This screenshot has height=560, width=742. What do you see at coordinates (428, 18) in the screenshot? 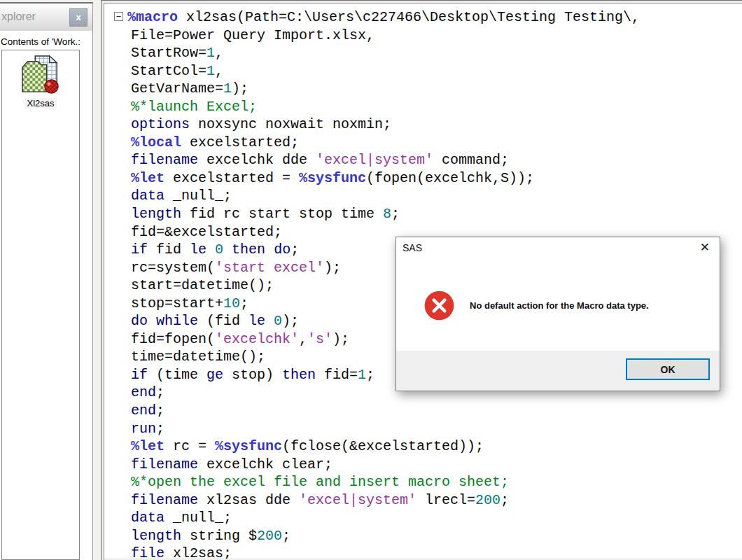
I see `code-line: −%macro xl2sas(Path=C:\Users\c227466\Des…` at bounding box center [428, 18].